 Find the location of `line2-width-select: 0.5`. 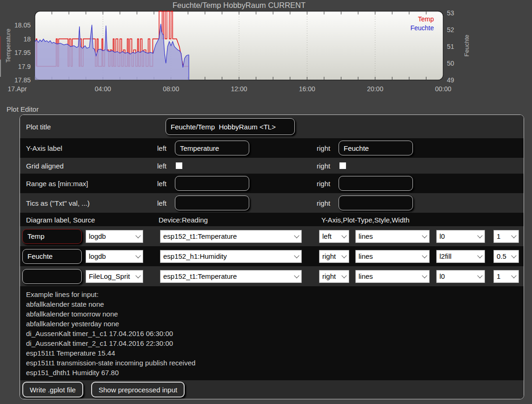

line2-width-select: 0.5 is located at coordinates (506, 256).